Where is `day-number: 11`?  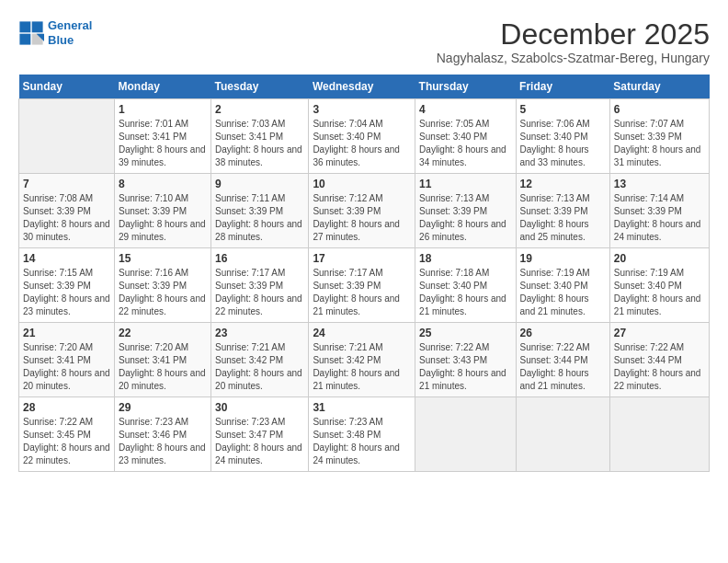
day-number: 11 is located at coordinates (465, 184).